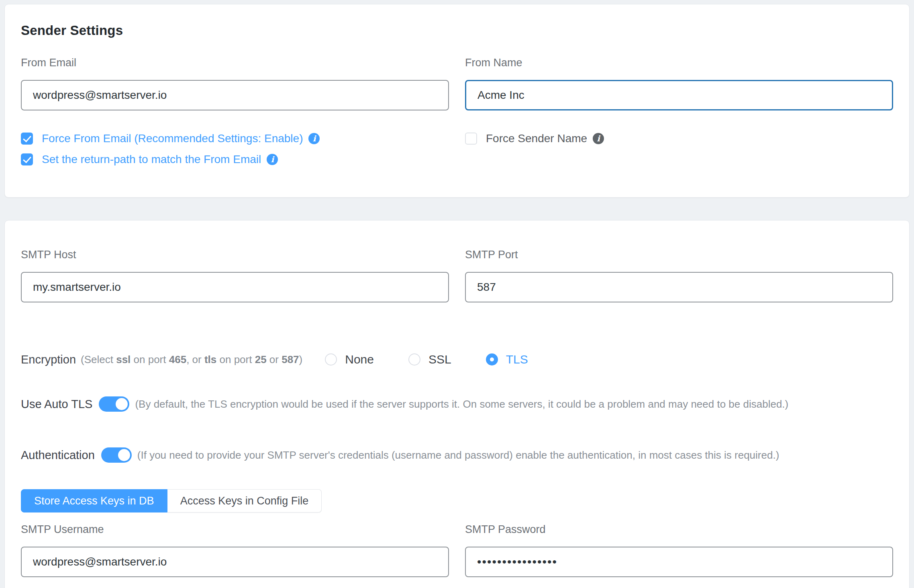 Image resolution: width=914 pixels, height=588 pixels. I want to click on key-storage-tabs: Store Access Keys in DB Access Keys in C…, so click(171, 501).